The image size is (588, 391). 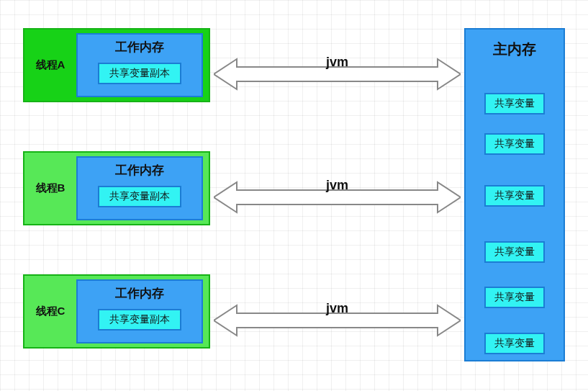 I want to click on thread-b-copy-var: 共享变量副本, so click(x=140, y=197).